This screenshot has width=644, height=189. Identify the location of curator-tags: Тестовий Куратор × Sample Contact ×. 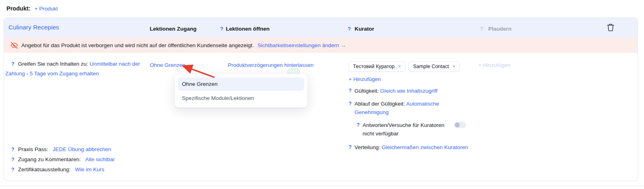
(409, 66).